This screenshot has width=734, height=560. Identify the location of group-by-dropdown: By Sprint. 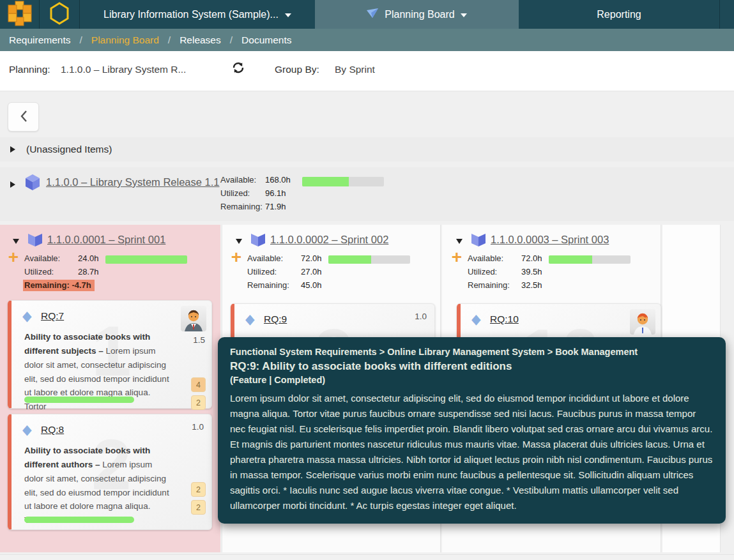
(355, 70).